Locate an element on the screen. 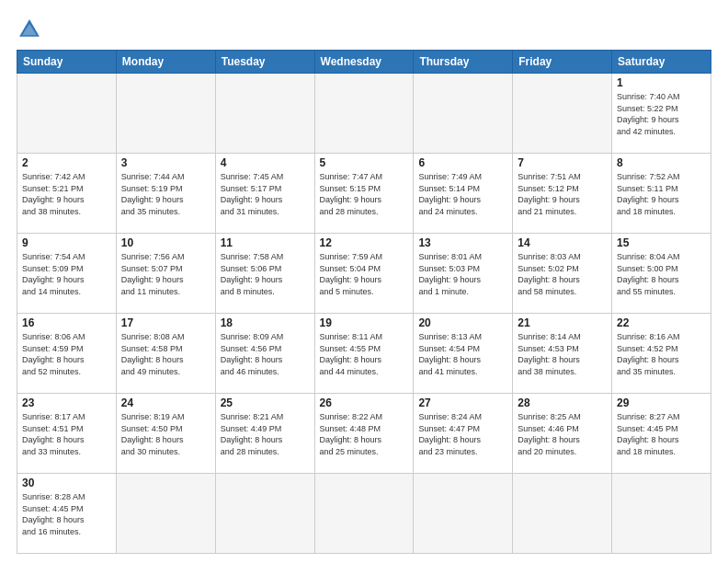 The width and height of the screenshot is (728, 563). day-number: 26 is located at coordinates (364, 403).